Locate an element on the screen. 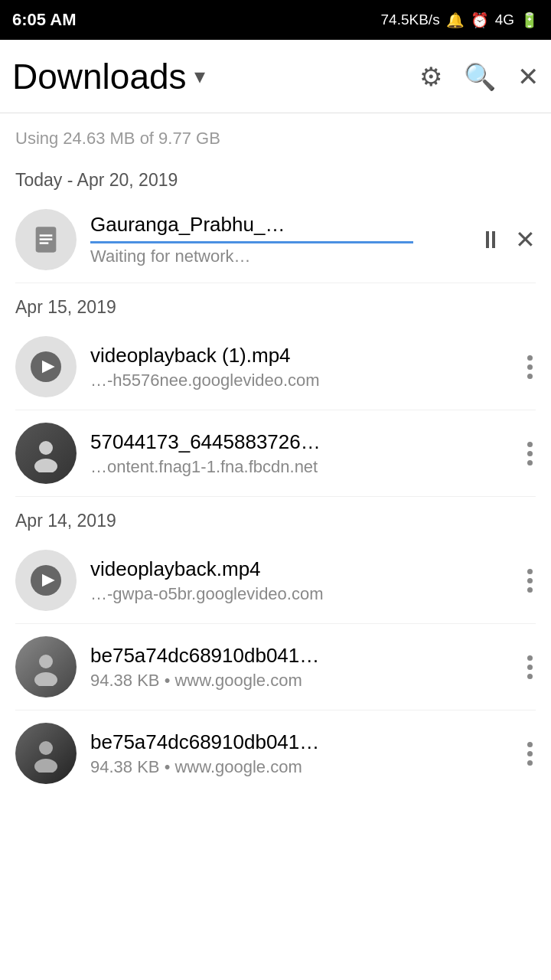 The image size is (551, 980). item-name: videoplayback (1).mp4 is located at coordinates (303, 355).